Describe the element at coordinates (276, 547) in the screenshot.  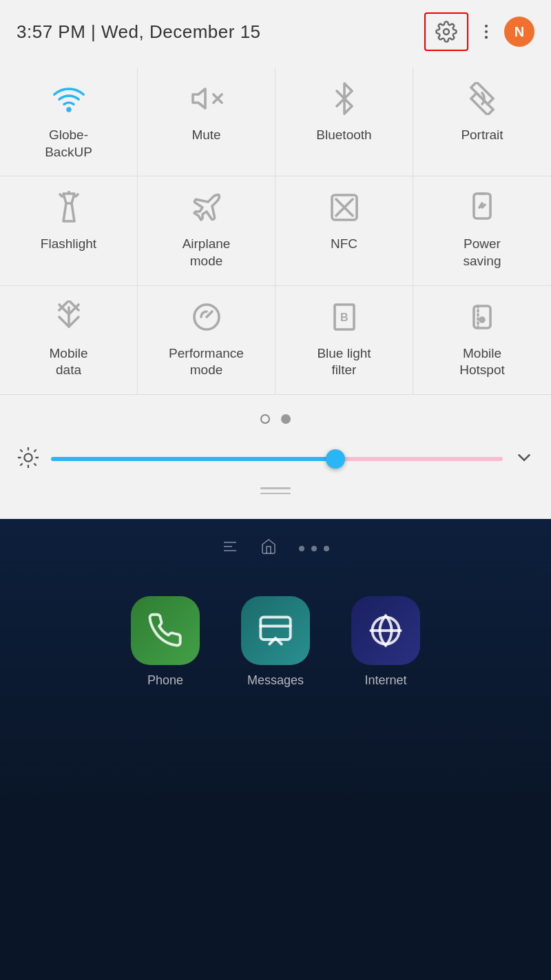
I see `nav-bar` at that location.